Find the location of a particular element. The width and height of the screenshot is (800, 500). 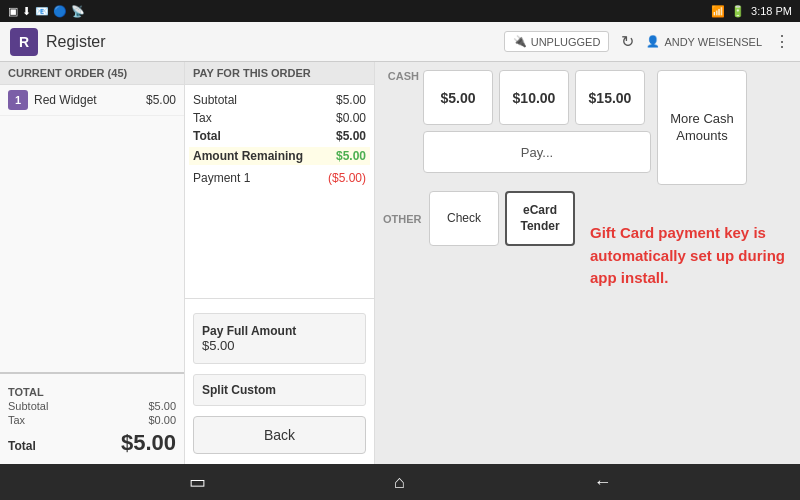

payment-label: Payment 1 is located at coordinates (222, 178).